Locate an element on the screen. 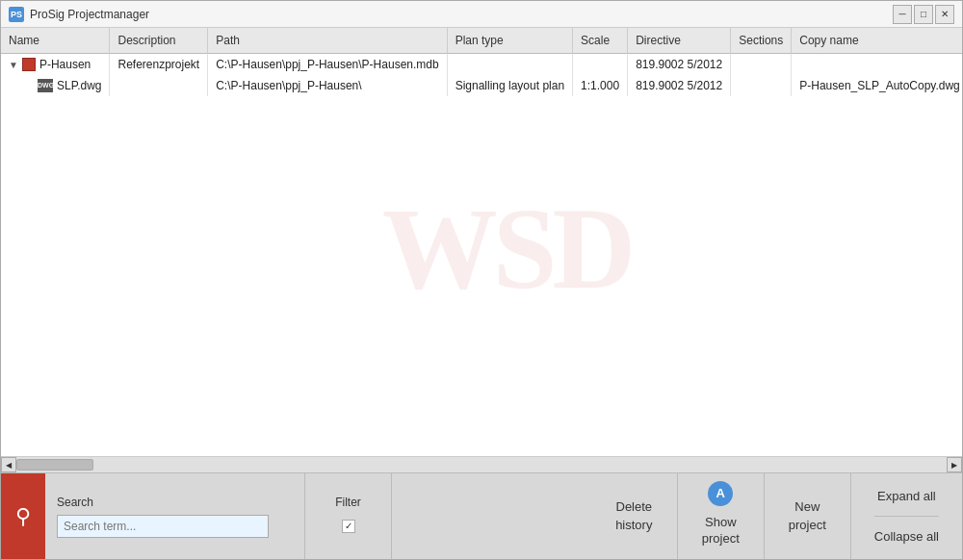 Image resolution: width=963 pixels, height=560 pixels. spacer is located at coordinates (491, 516).